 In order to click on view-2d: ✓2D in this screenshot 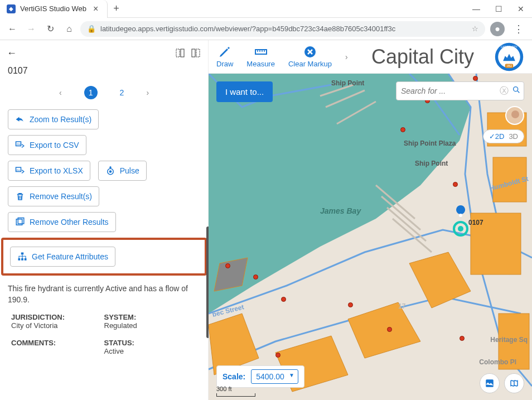, I will do `click(497, 136)`.